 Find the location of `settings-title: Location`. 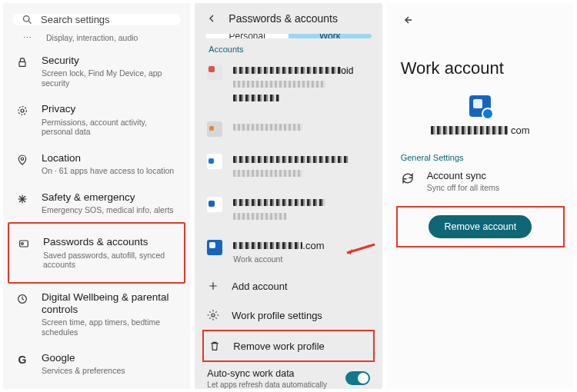

settings-title: Location is located at coordinates (111, 158).